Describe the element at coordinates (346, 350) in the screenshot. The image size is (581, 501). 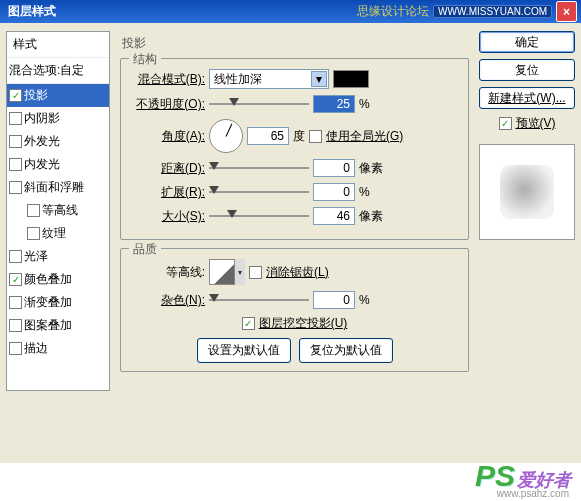
I see `reset-default-button: 复位为默认值` at that location.